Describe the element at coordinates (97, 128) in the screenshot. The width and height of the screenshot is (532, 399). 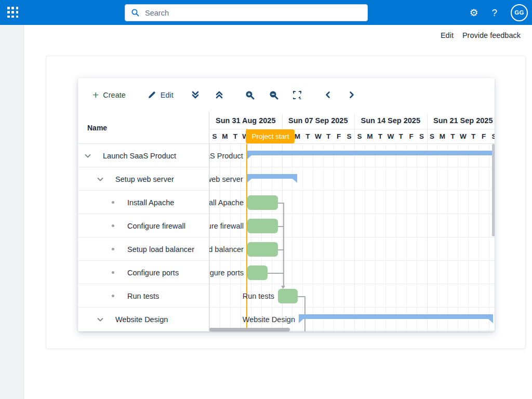
I see `name-column-header: Name` at that location.